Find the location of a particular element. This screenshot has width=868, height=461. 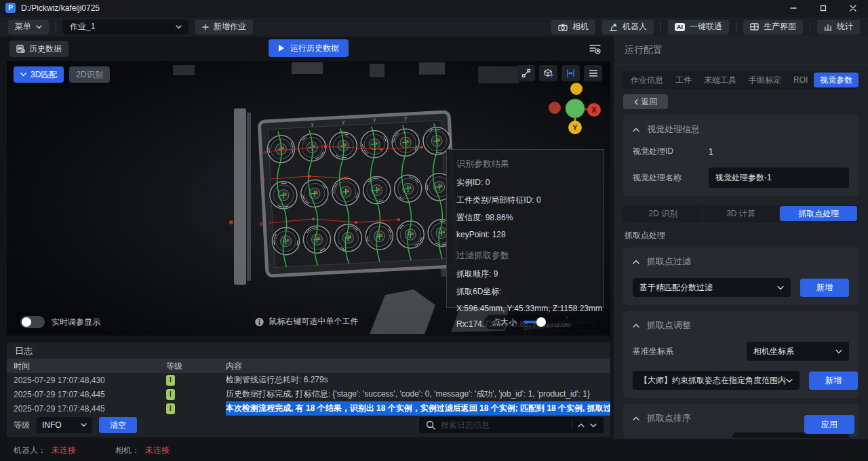

tab-job-info: 作业信息 is located at coordinates (647, 80).